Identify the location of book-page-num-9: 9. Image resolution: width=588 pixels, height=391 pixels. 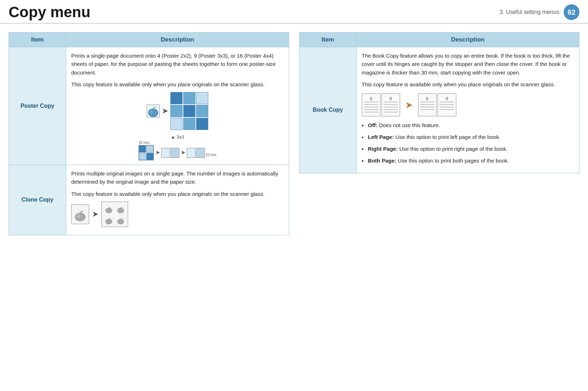
(391, 99).